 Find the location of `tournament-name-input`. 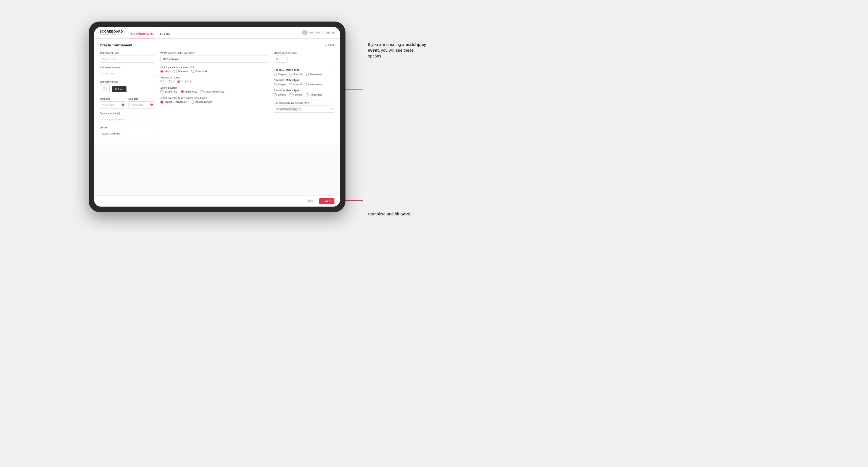

tournament-name-input is located at coordinates (127, 73).